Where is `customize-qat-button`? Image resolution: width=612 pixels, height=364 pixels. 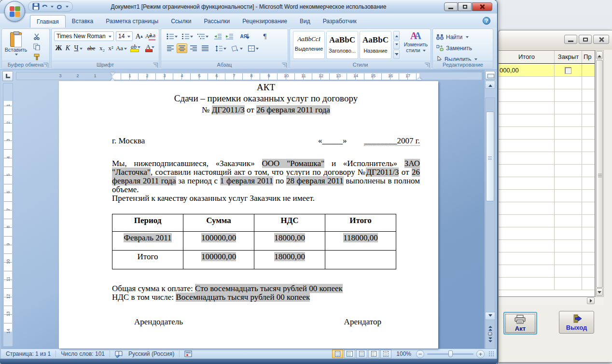 customize-qat-button is located at coordinates (67, 7).